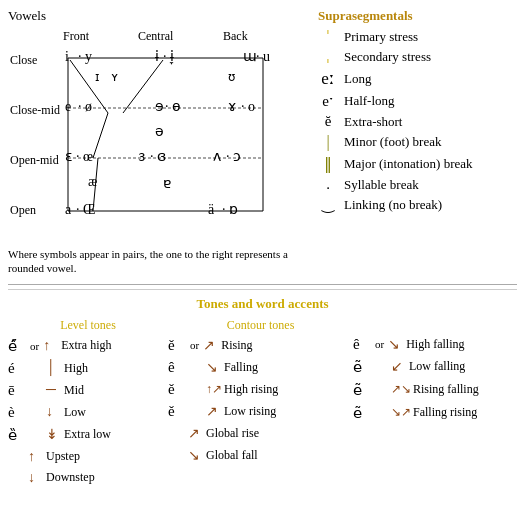 The width and height of the screenshot is (525, 516). What do you see at coordinates (157, 56) in the screenshot?
I see `sym-i-bar: ɨ` at bounding box center [157, 56].